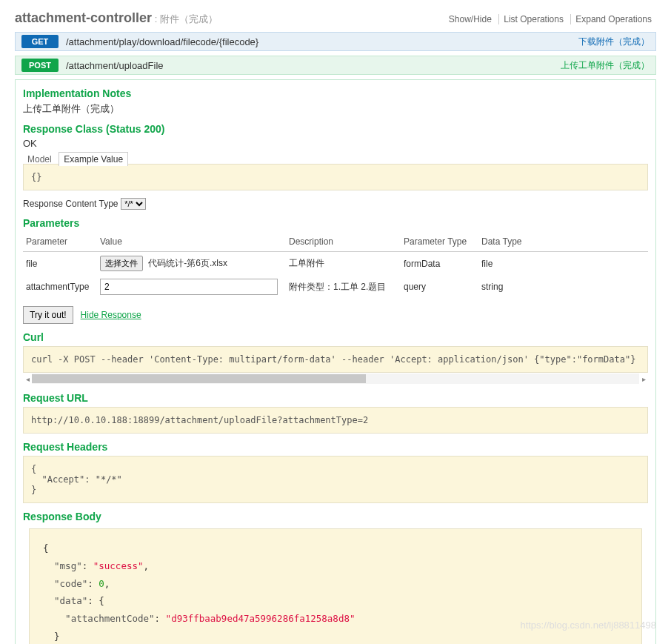 The image size is (671, 644). What do you see at coordinates (336, 420) in the screenshot?
I see `request-url-block: http://10.0.10.188:18899/attachment/uplo…` at bounding box center [336, 420].